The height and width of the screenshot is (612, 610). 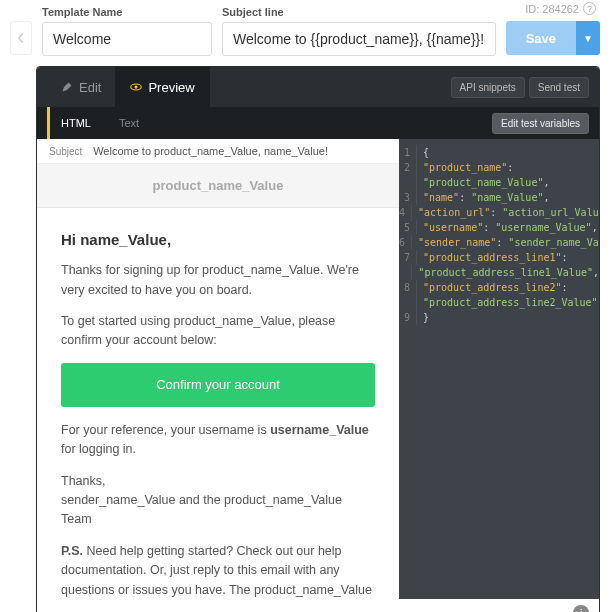 I want to click on panel-footer: i, so click(x=318, y=606).